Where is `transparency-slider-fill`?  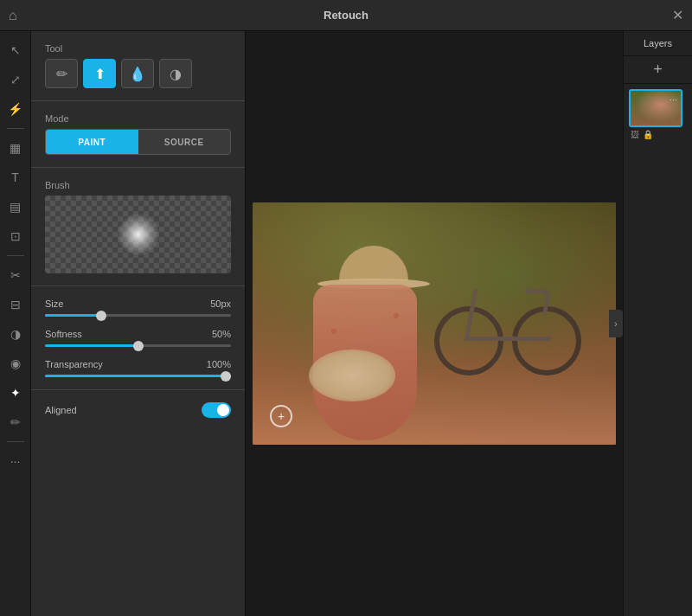 transparency-slider-fill is located at coordinates (138, 375).